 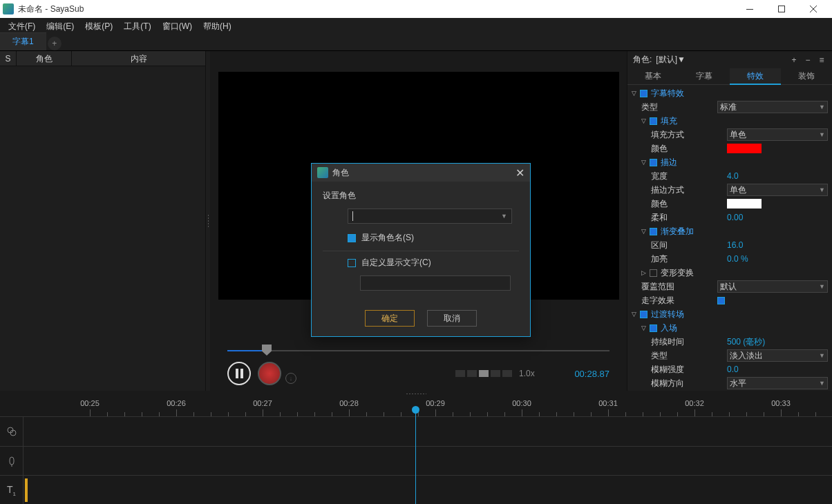 I want to click on role-dialog: 角色 ✕ 设置角色 ▼ 显示角色名(S) 自定义显示文字(C) 确定 取消, so click(x=421, y=250).